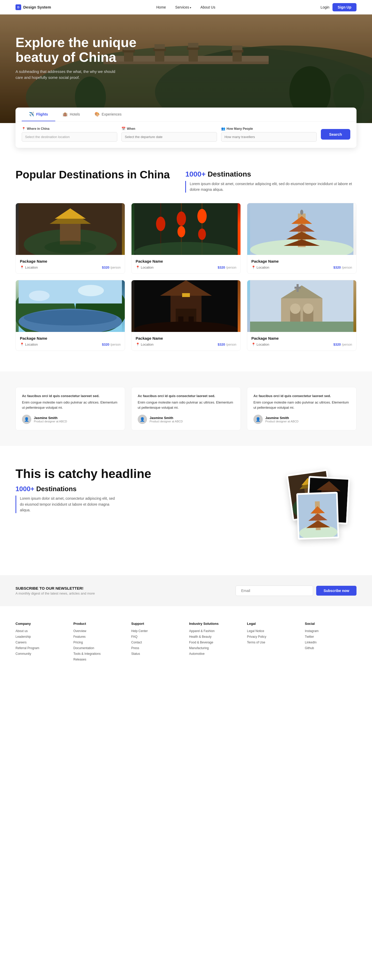  Describe the element at coordinates (186, 47) in the screenshot. I see `hero-content: Explore the unique beatuy of China A sub…` at that location.